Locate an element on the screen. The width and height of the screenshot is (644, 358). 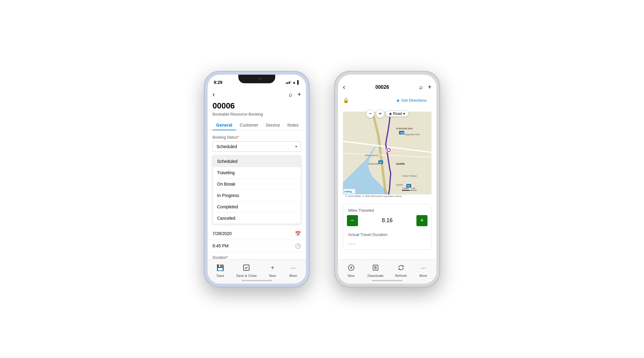
get-directions-button: ◈ Get Directions is located at coordinates (411, 100).